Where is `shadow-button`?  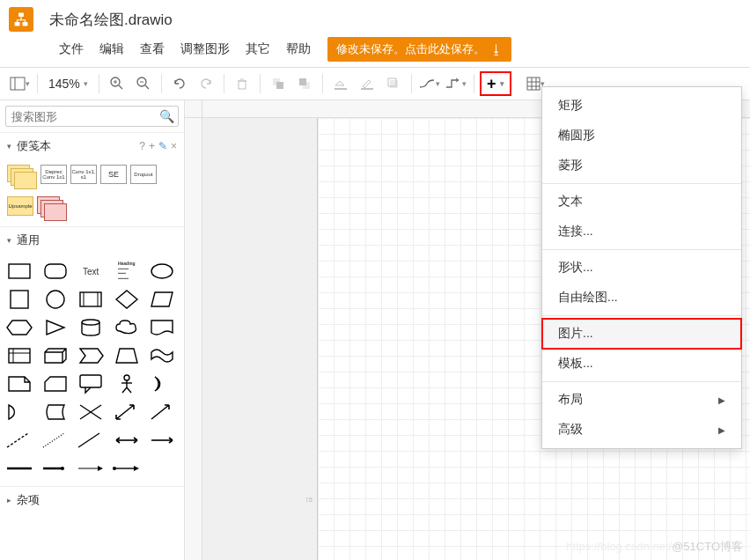
shadow-button is located at coordinates (393, 84).